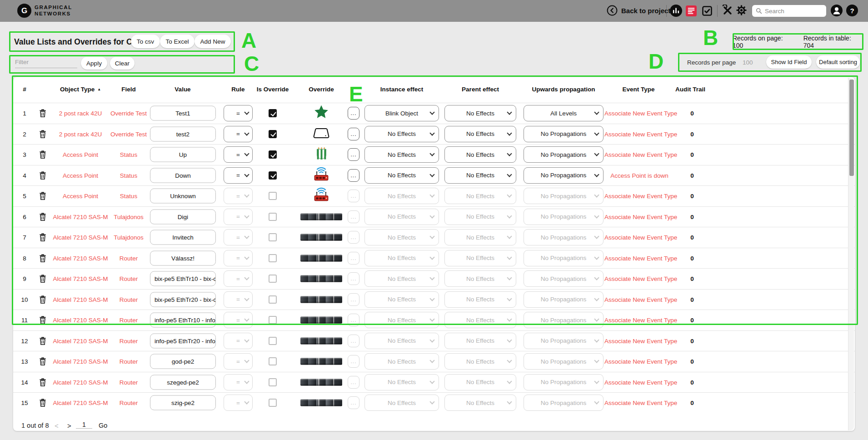 This screenshot has width=868, height=440. What do you see at coordinates (639, 175) in the screenshot?
I see `event-type-link: Access Point is down` at bounding box center [639, 175].